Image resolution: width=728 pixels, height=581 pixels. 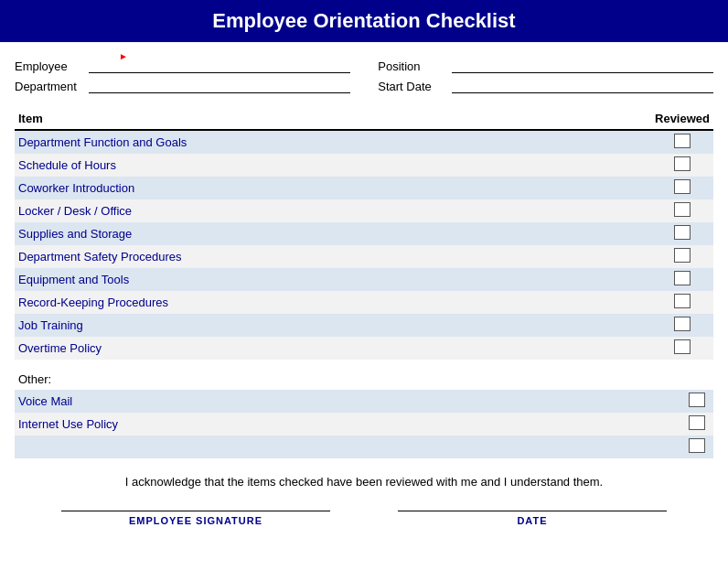 I want to click on item-name: Locker / Desk / Office, so click(x=333, y=210).